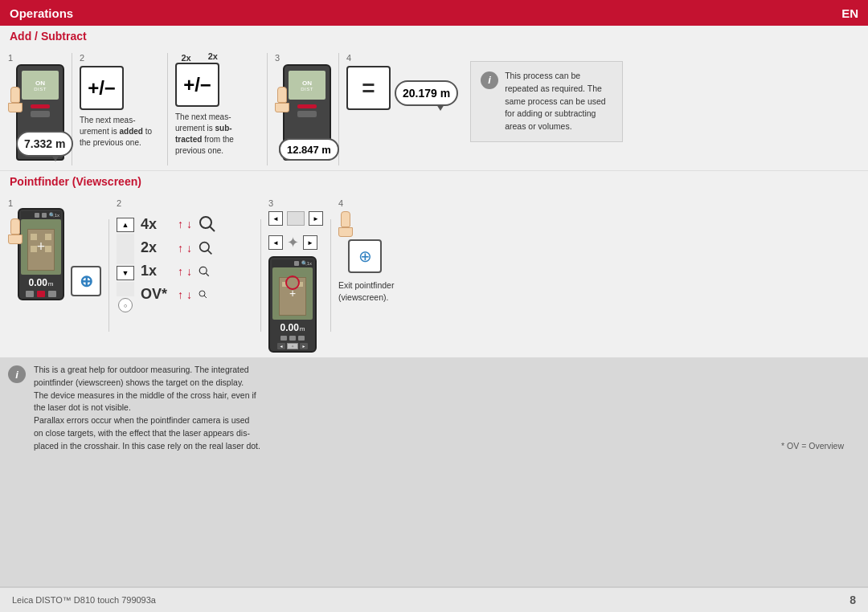 Image resolution: width=868 pixels, height=612 pixels. What do you see at coordinates (190, 271) in the screenshot?
I see `zoom-1x-arrow-down: ↓` at bounding box center [190, 271].